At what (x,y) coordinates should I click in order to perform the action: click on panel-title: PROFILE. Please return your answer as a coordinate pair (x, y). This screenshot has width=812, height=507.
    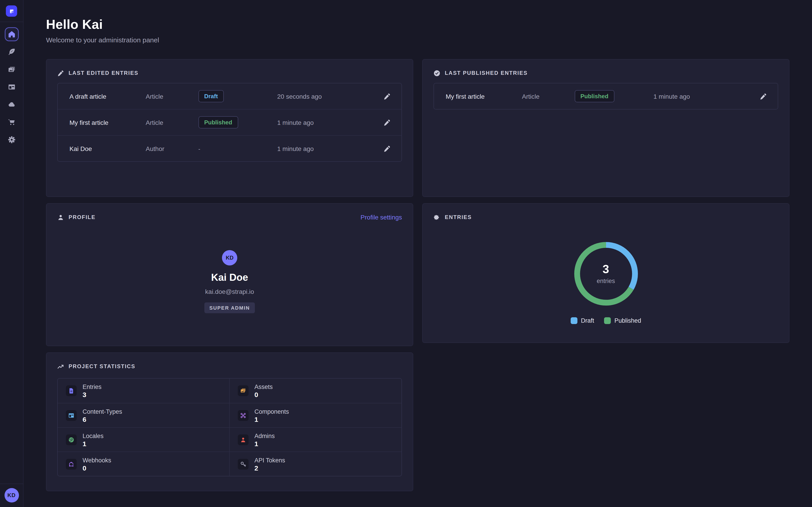
    Looking at the image, I should click on (82, 217).